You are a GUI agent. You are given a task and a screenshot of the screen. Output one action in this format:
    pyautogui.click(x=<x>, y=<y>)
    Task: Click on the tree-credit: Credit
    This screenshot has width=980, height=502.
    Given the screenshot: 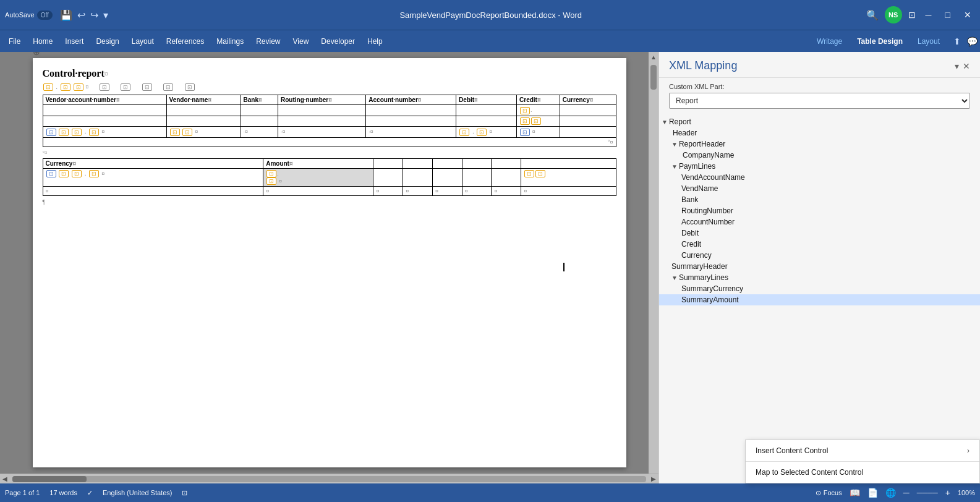 What is the action you would take?
    pyautogui.click(x=820, y=244)
    